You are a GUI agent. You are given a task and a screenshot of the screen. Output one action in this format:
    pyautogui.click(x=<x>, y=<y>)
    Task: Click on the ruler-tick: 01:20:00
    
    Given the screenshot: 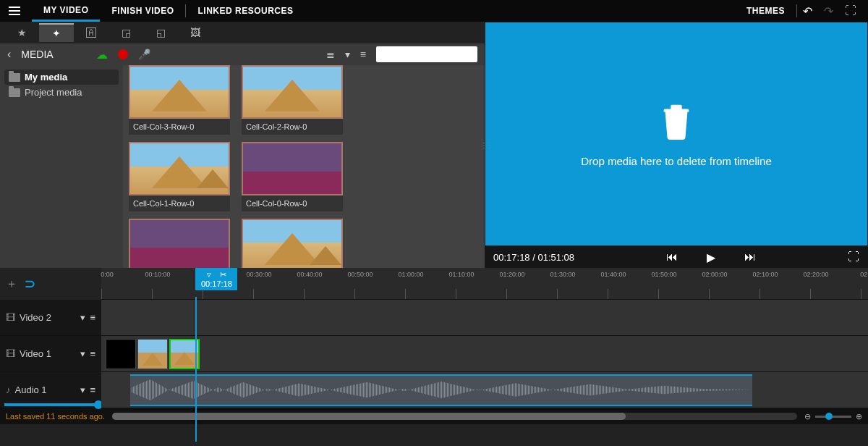 What is the action you would take?
    pyautogui.click(x=512, y=274)
    